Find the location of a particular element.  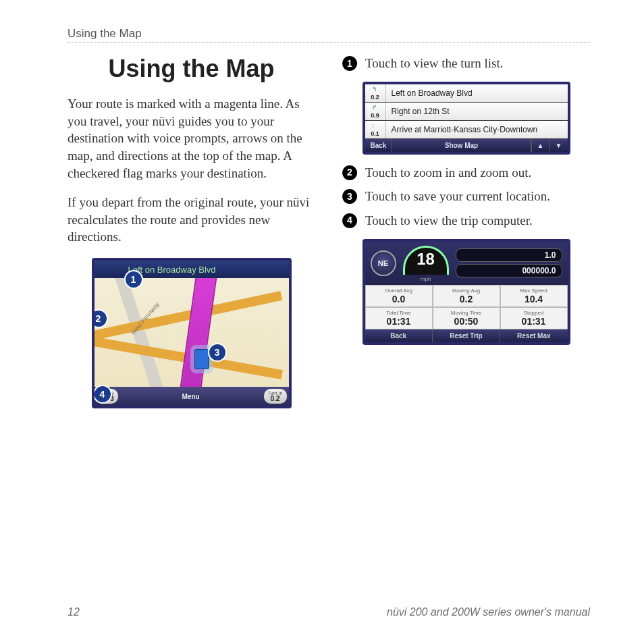

marker-1-icon: 1 is located at coordinates (134, 279).